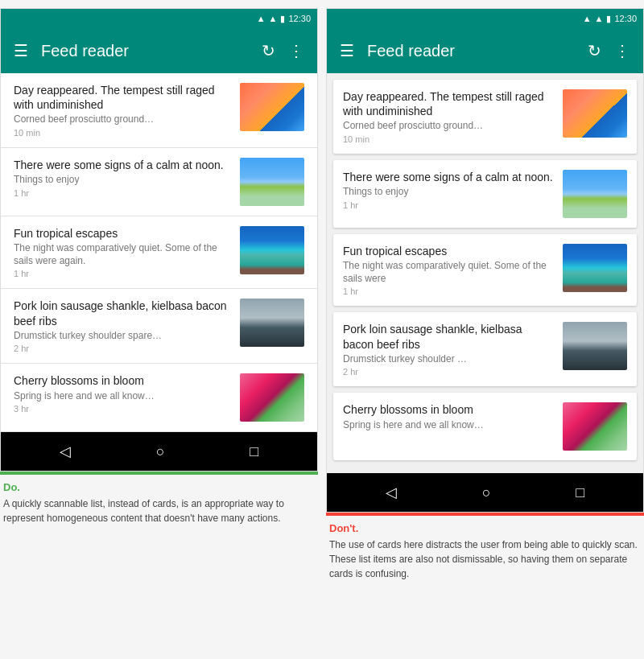  What do you see at coordinates (122, 233) in the screenshot?
I see `feed-item-title: Fun tropical escapes` at bounding box center [122, 233].